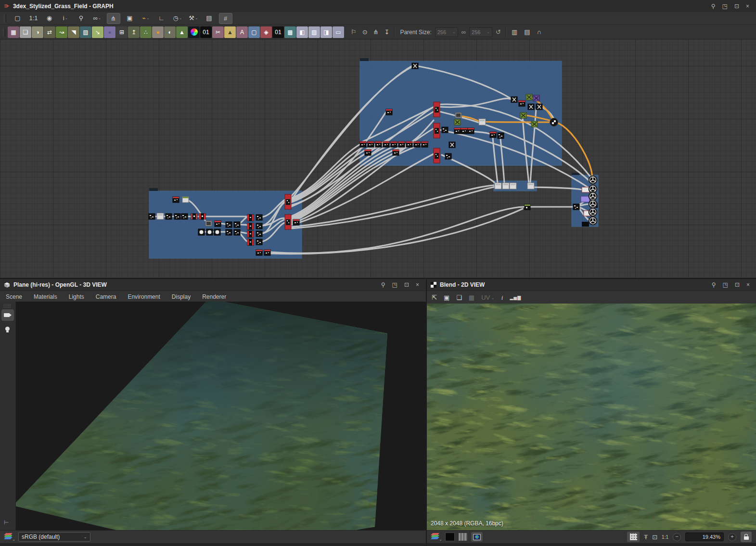 The image size is (756, 546). What do you see at coordinates (146, 18) in the screenshot?
I see `straight-links-icon: ⌁⌄` at bounding box center [146, 18].